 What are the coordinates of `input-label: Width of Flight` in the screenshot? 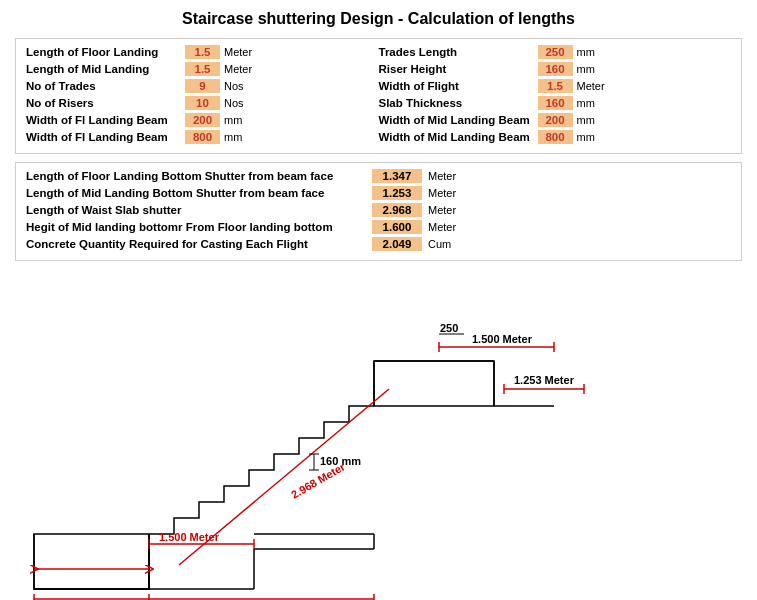 It's located at (456, 86).